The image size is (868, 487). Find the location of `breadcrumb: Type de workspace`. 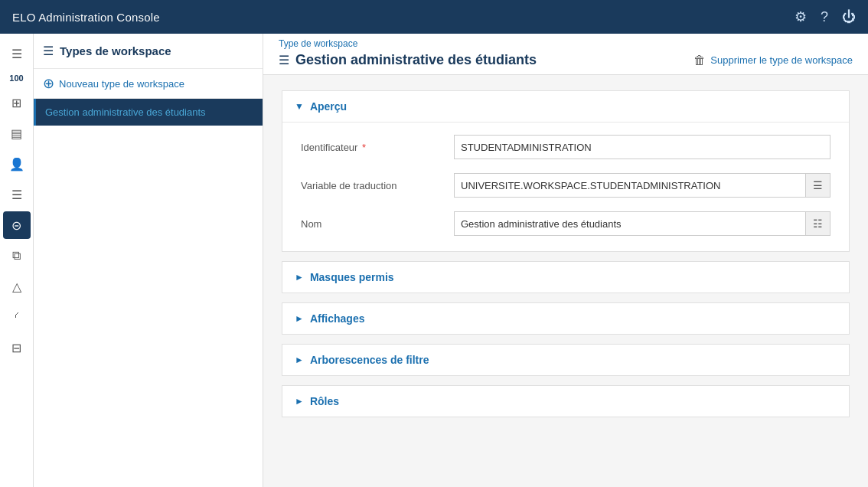

breadcrumb: Type de workspace is located at coordinates (566, 41).